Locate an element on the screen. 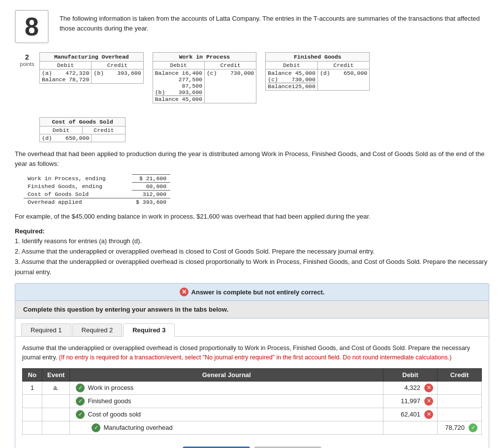 This screenshot has width=504, height=448. required-title: Required: is located at coordinates (252, 231).